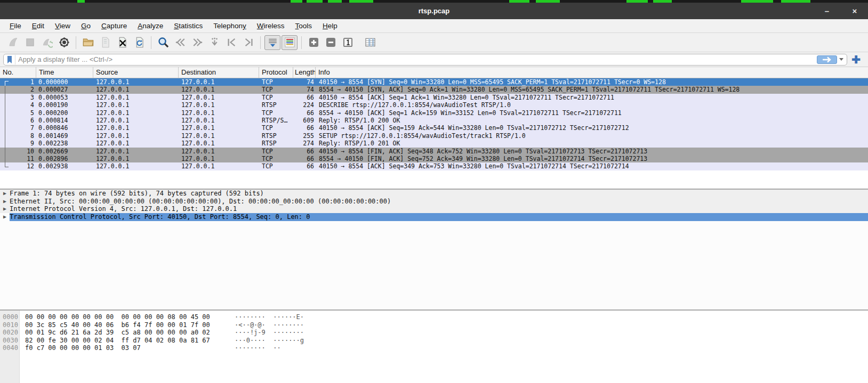  I want to click on zoom-out-icon, so click(331, 43).